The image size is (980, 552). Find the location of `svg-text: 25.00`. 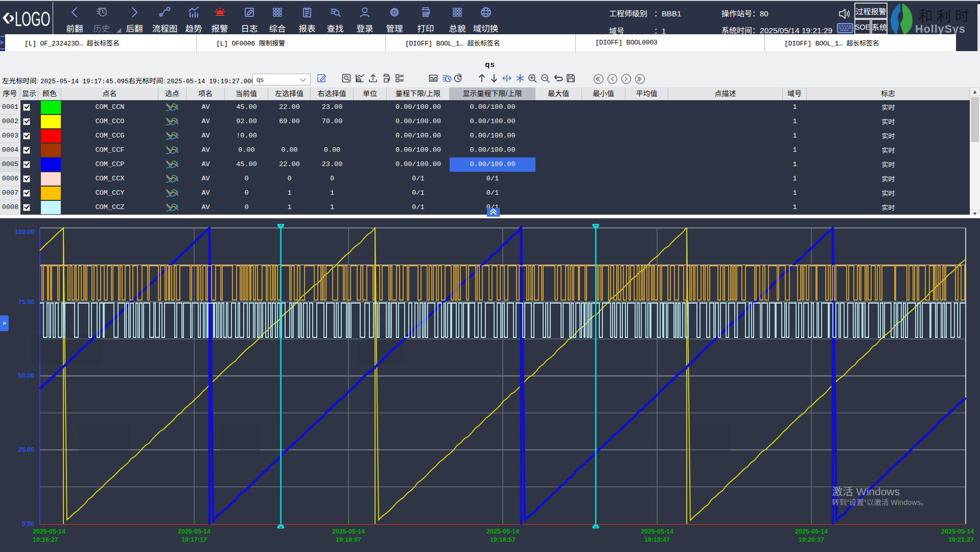

svg-text: 25.00 is located at coordinates (27, 450).